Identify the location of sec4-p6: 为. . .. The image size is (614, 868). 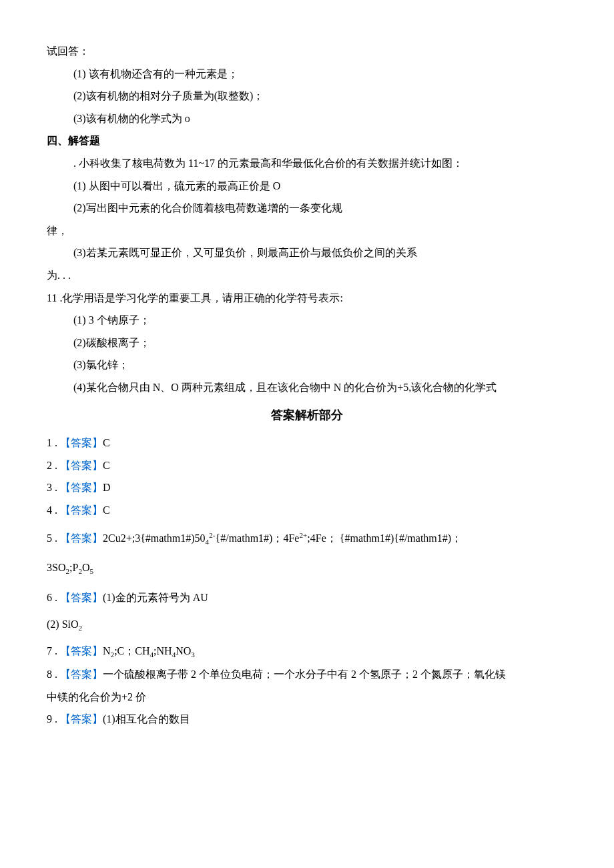
(307, 276).